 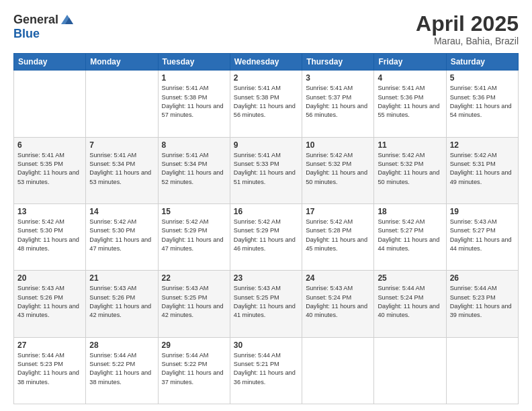 I want to click on day-number: 25, so click(x=410, y=278).